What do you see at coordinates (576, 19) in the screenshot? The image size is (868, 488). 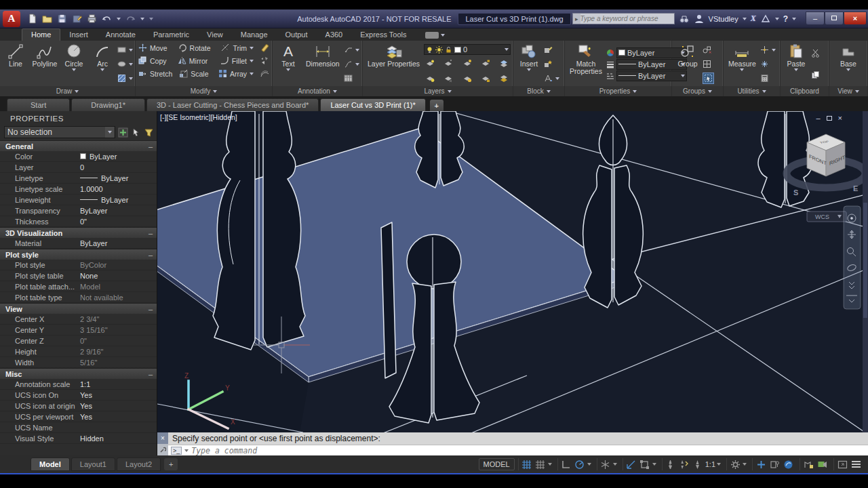 I see `search-history-icon: ▸` at bounding box center [576, 19].